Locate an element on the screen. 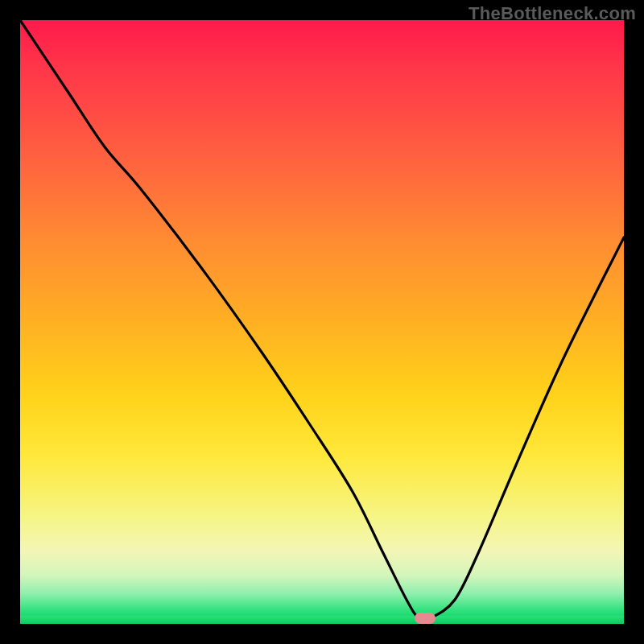 Image resolution: width=644 pixels, height=644 pixels. optimal-point-marker is located at coordinates (425, 618).